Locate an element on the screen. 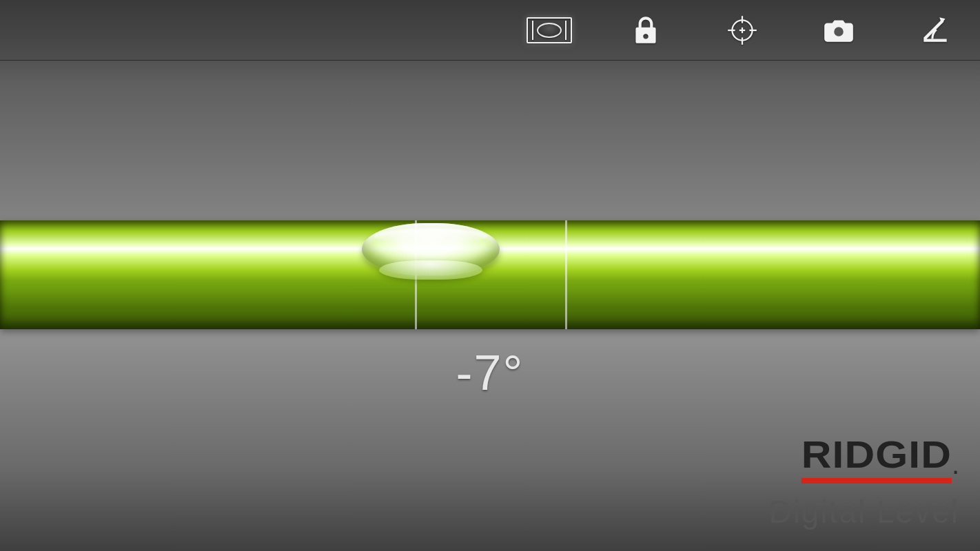 The width and height of the screenshot is (980, 551). angle-reference-button is located at coordinates (935, 30).